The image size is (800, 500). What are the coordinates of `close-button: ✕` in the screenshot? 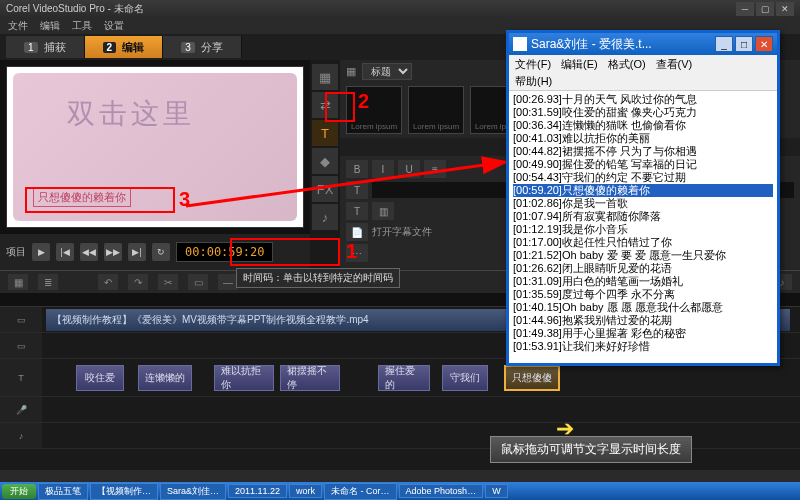 It's located at (785, 9).